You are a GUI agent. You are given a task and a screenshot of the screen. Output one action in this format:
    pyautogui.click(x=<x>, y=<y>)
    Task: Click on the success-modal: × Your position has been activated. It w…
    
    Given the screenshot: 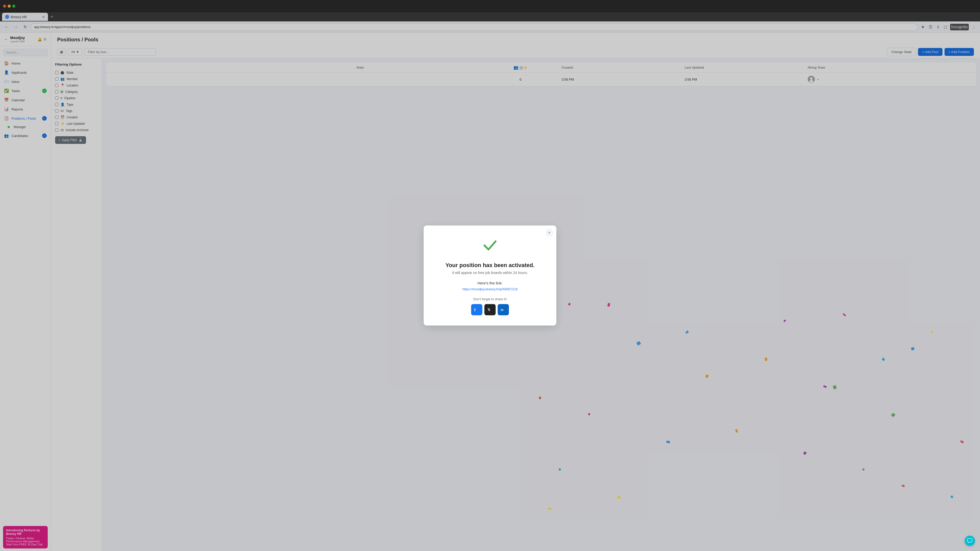 What is the action you would take?
    pyautogui.click(x=490, y=275)
    